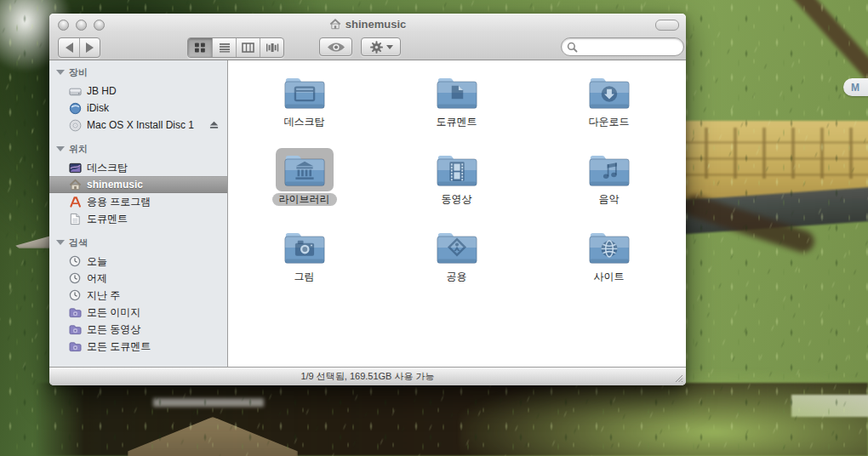 The width and height of the screenshot is (868, 456). I want to click on sidebar-item-applications: 응용 프로그램, so click(138, 202).